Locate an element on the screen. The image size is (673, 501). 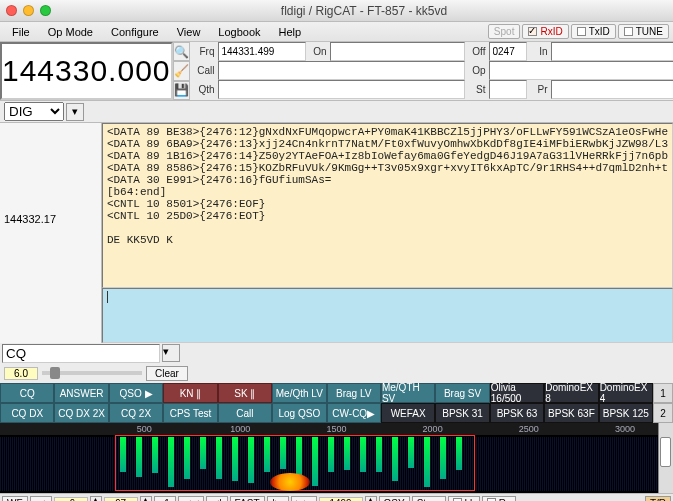
mode-select: DIG is located at coordinates (34, 112).